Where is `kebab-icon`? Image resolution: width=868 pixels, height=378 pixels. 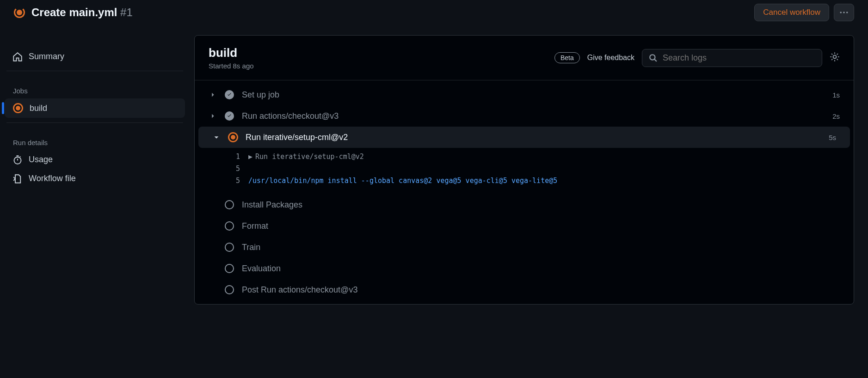
kebab-icon is located at coordinates (844, 12).